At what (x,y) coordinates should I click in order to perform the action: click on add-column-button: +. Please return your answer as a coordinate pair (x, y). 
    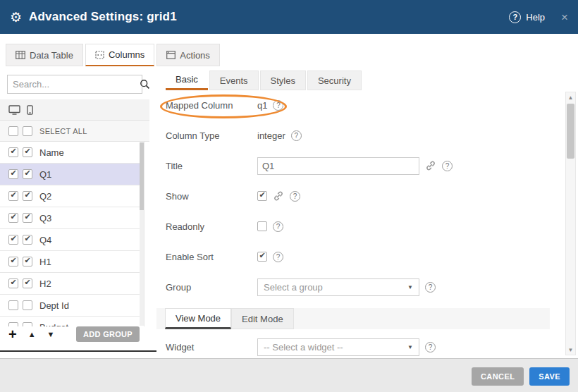
    Looking at the image, I should click on (13, 334).